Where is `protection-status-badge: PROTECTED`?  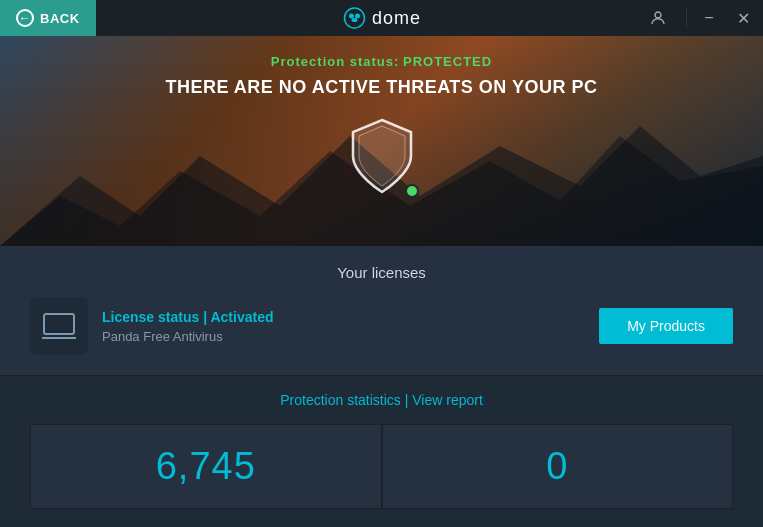 protection-status-badge: PROTECTED is located at coordinates (448, 62).